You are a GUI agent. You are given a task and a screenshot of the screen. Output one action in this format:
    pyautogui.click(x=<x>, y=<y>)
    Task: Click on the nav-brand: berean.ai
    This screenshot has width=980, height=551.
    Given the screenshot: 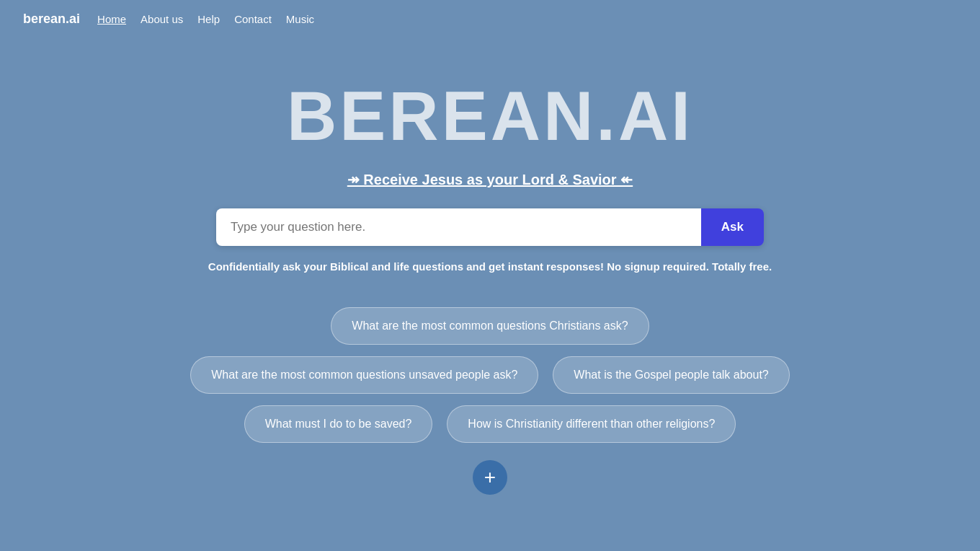 What is the action you would take?
    pyautogui.click(x=52, y=19)
    